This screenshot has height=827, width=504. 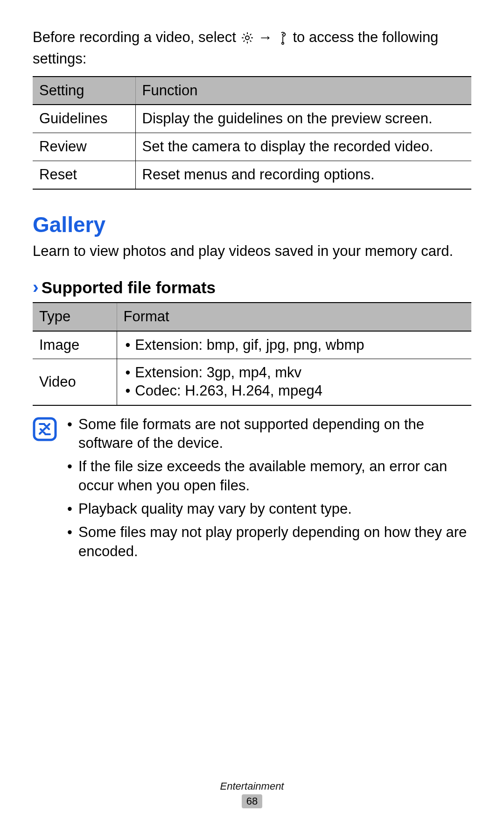 I want to click on note-icon, so click(x=45, y=429).